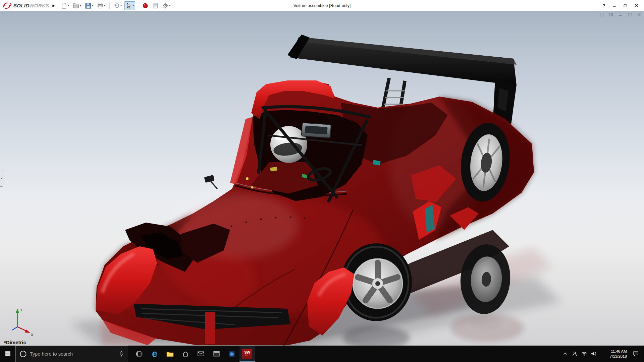 The image size is (644, 362). What do you see at coordinates (21, 5) in the screenshot?
I see `brand-solid: SOLID` at bounding box center [21, 5].